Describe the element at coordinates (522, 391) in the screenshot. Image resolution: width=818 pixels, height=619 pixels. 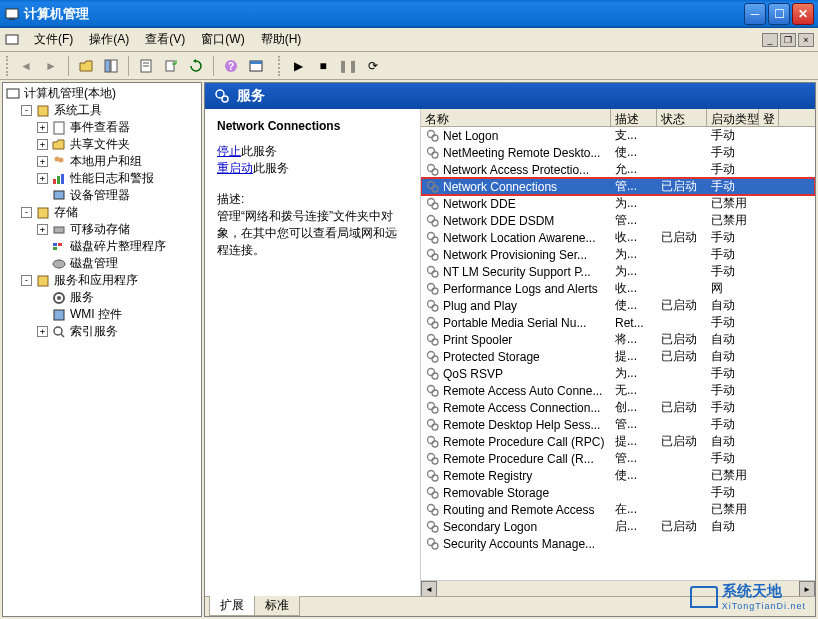
I see `svc-name: Remote Access Auto Conne...` at that location.